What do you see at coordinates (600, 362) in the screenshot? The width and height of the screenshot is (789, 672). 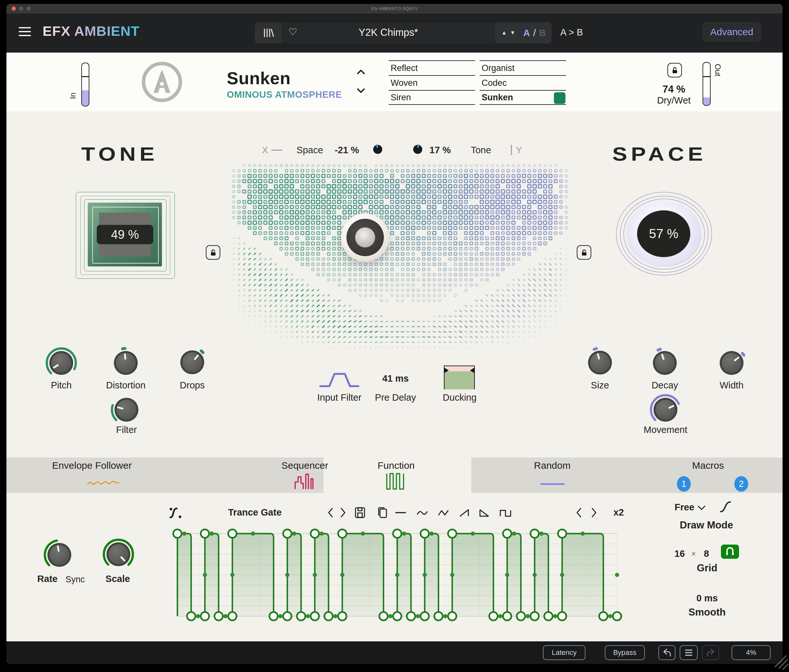 I see `size-knob` at bounding box center [600, 362].